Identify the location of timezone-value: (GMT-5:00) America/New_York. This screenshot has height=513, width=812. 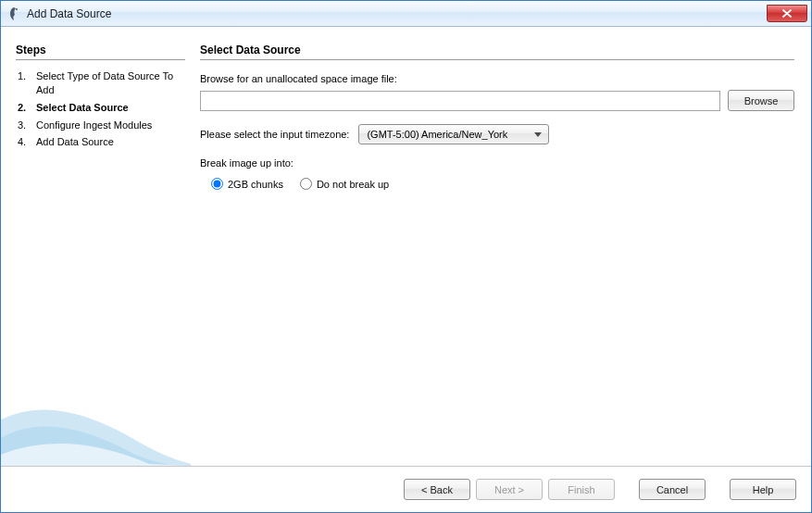
(437, 134).